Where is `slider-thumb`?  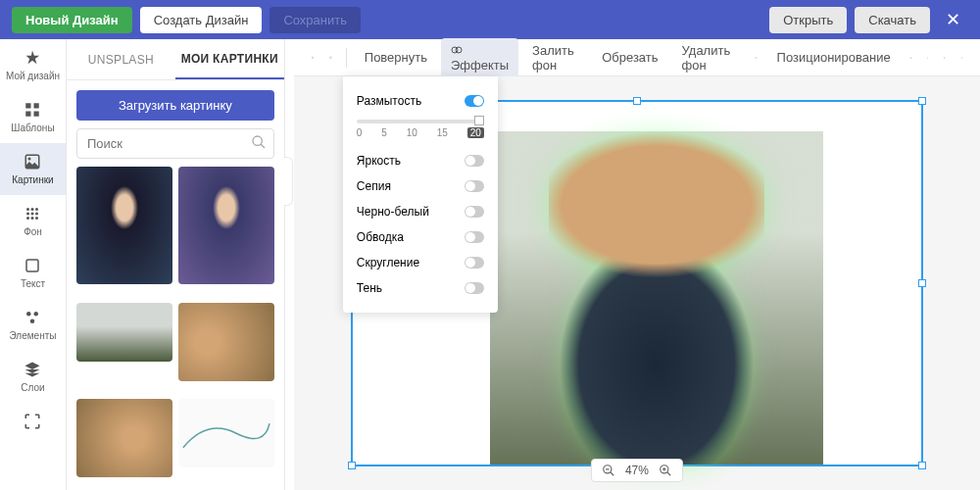 slider-thumb is located at coordinates (479, 121).